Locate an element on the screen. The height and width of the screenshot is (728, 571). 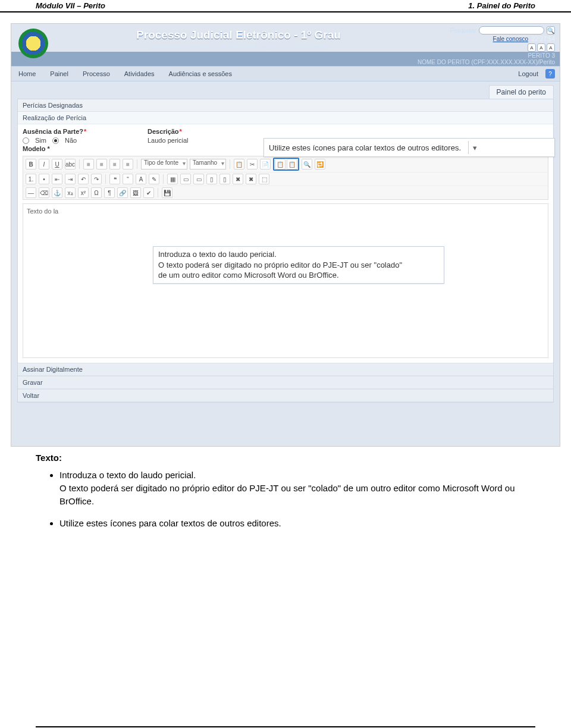
contact-link: Fale conosco is located at coordinates (510, 39).